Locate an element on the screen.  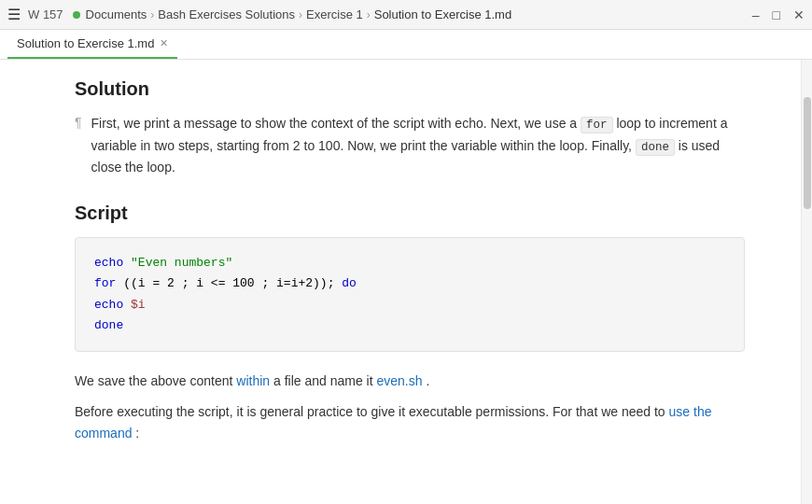
menu-icon: ☰ is located at coordinates (14, 15).